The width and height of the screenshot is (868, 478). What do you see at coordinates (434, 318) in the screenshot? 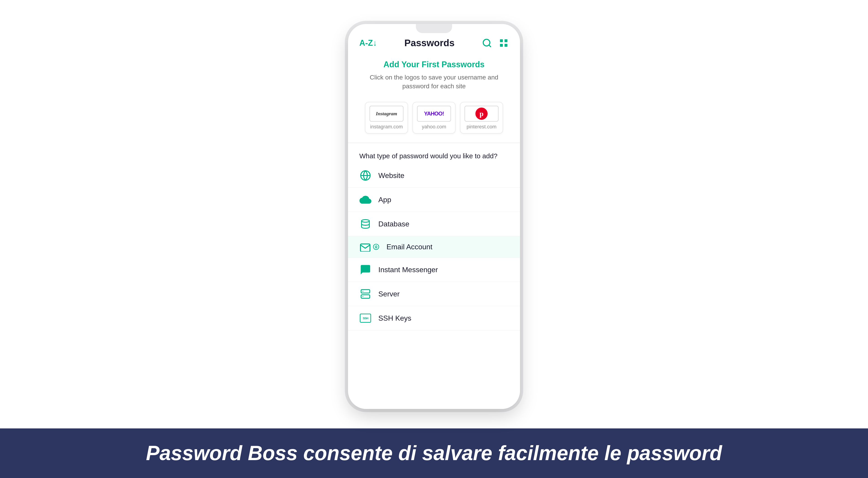
I see `menu-item-ssh-keys: SSH SSH Keys` at bounding box center [434, 318].